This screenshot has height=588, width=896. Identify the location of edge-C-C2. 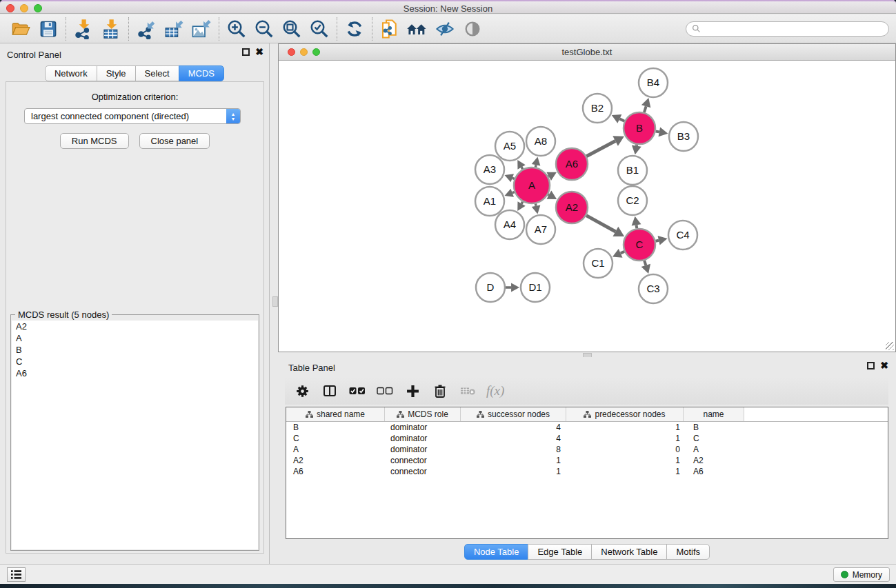
(637, 226).